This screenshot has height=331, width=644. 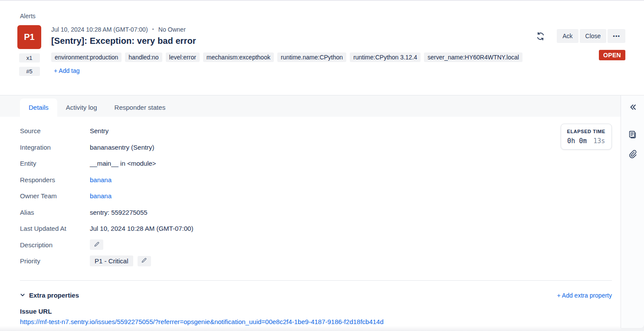 What do you see at coordinates (172, 29) in the screenshot?
I see `owner-label: No Owner` at bounding box center [172, 29].